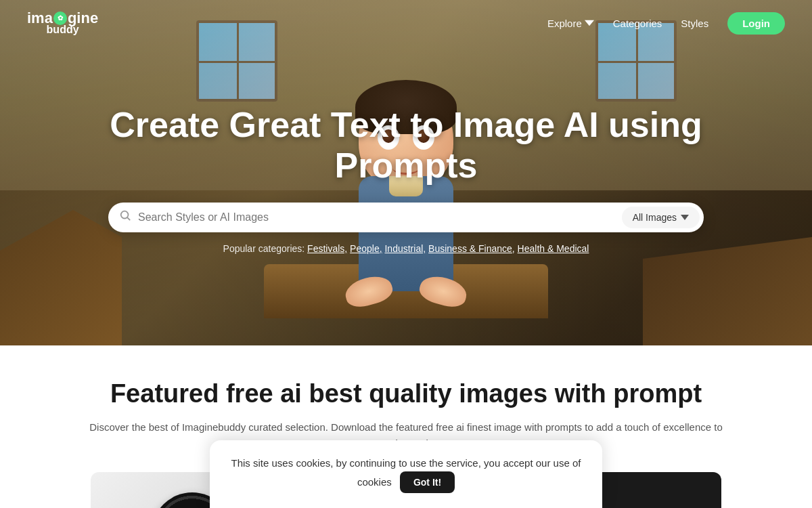  Describe the element at coordinates (125, 217) in the screenshot. I see `search-icon` at that location.